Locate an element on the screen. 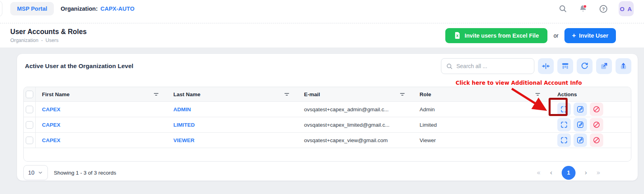 The image size is (644, 194). or-label: or is located at coordinates (556, 36).